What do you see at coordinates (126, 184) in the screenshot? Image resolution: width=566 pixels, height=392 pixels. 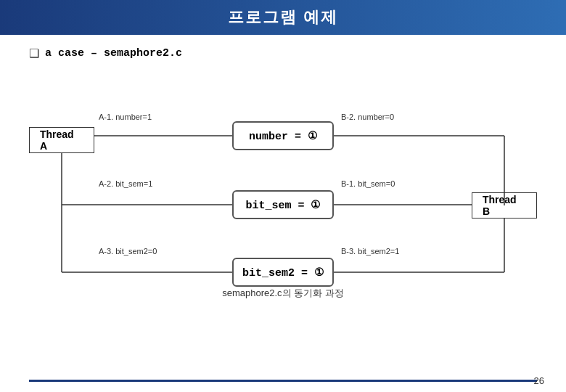 I see `label-a2: A-2. bit_sem=1` at bounding box center [126, 184].